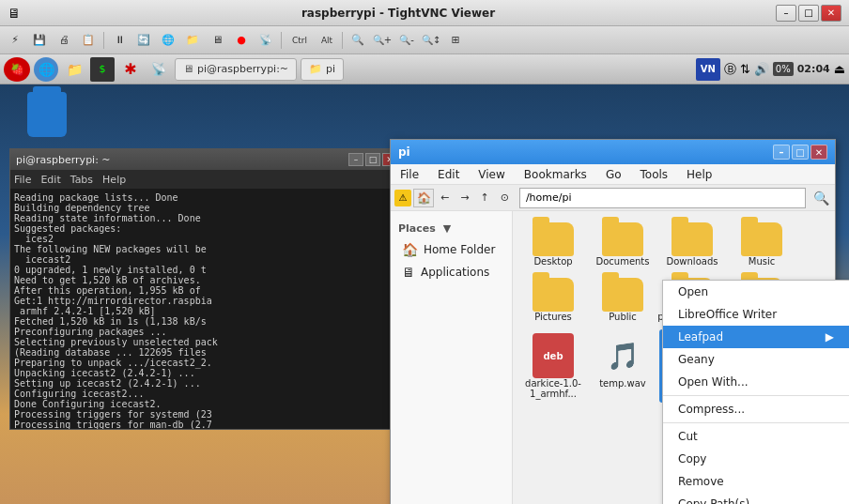  Describe the element at coordinates (217, 40) in the screenshot. I see `toolbar-monitor: 🖥` at that location.